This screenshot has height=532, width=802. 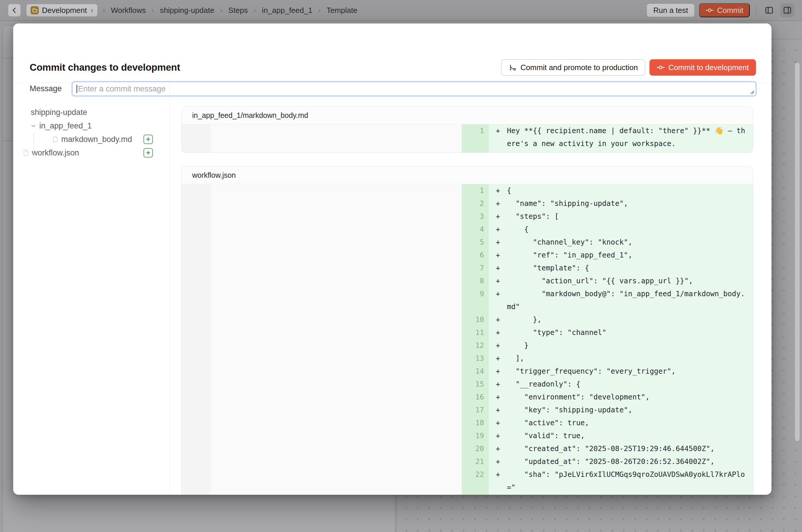 What do you see at coordinates (35, 10) in the screenshot?
I see `environment-folder-icon` at bounding box center [35, 10].